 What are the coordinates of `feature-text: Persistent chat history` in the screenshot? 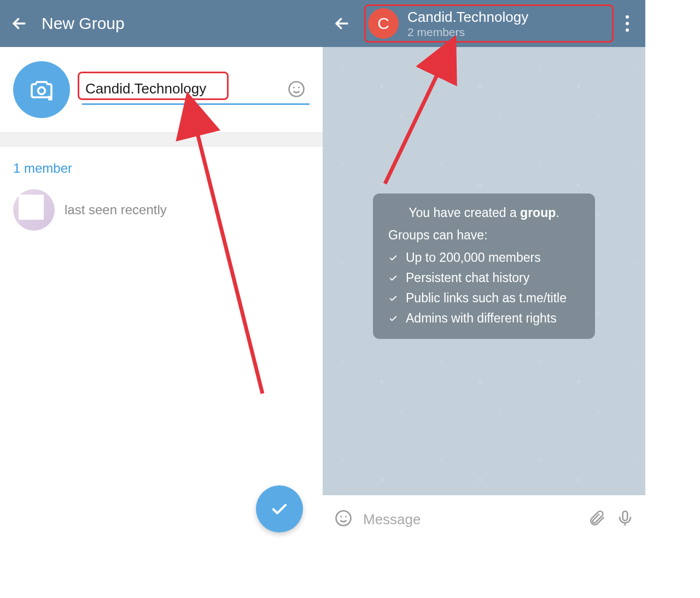 It's located at (468, 278).